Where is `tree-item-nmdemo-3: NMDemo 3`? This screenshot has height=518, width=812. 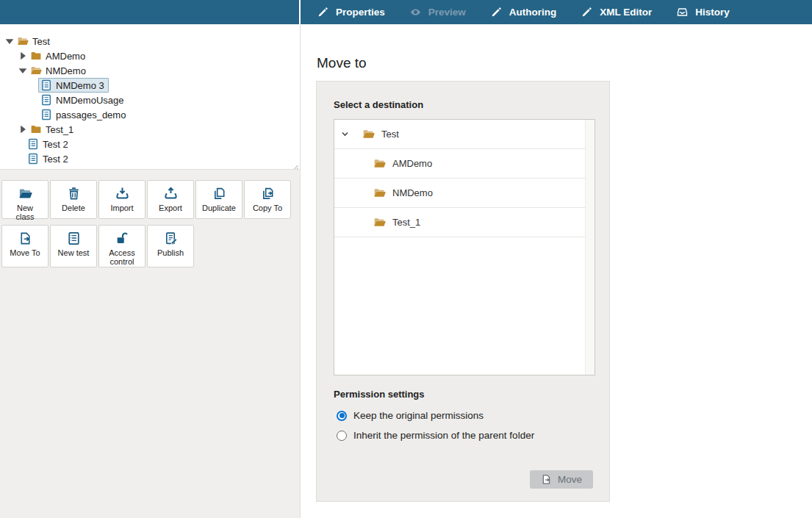
tree-item-nmdemo-3: NMDemo 3 is located at coordinates (150, 85).